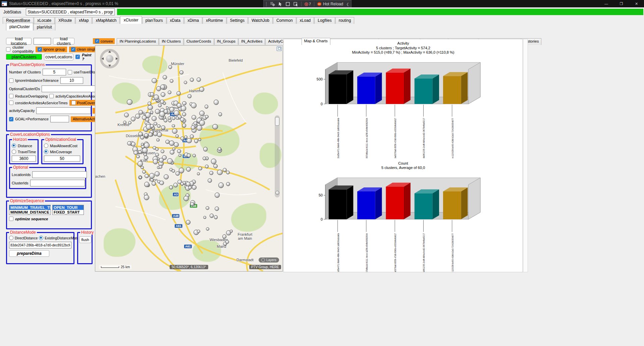 This screenshot has height=346, width=644. What do you see at coordinates (175, 20) in the screenshot?
I see `main-tab-xdata: xData` at bounding box center [175, 20].